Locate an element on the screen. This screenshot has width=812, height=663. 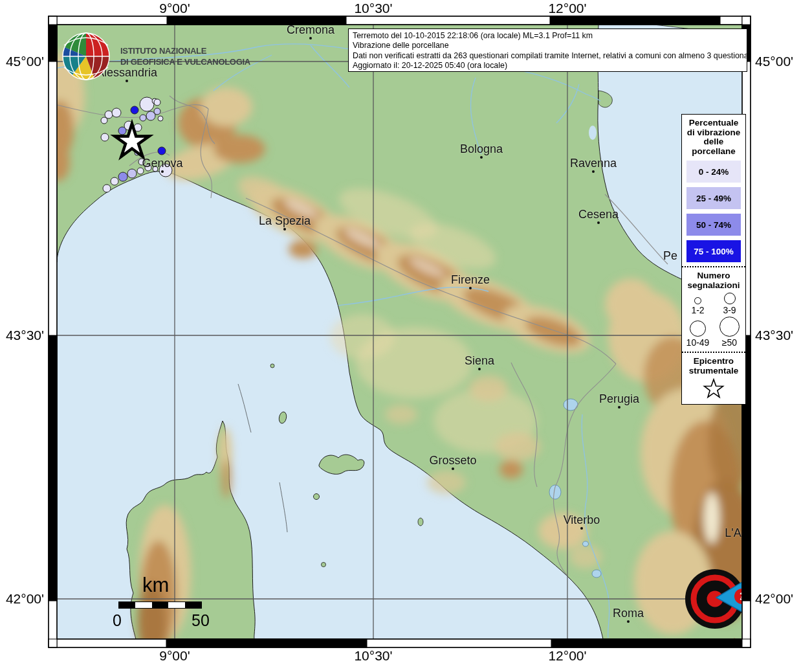
scale-unit-label: km is located at coordinates (155, 585).